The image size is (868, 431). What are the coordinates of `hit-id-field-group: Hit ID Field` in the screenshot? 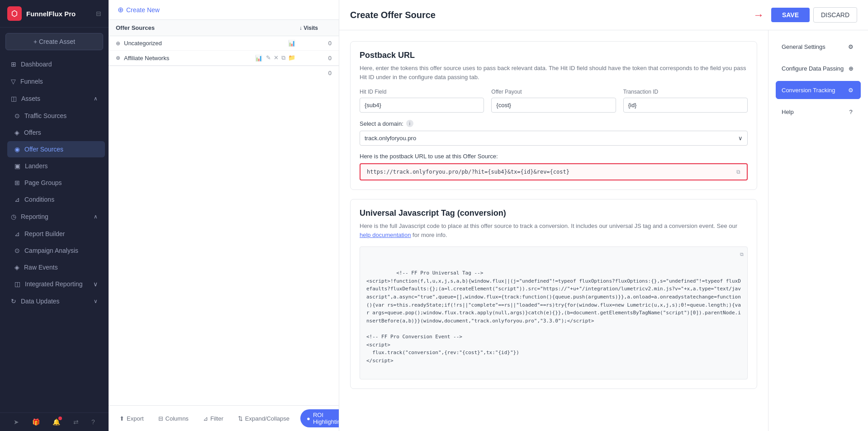 It's located at (422, 100).